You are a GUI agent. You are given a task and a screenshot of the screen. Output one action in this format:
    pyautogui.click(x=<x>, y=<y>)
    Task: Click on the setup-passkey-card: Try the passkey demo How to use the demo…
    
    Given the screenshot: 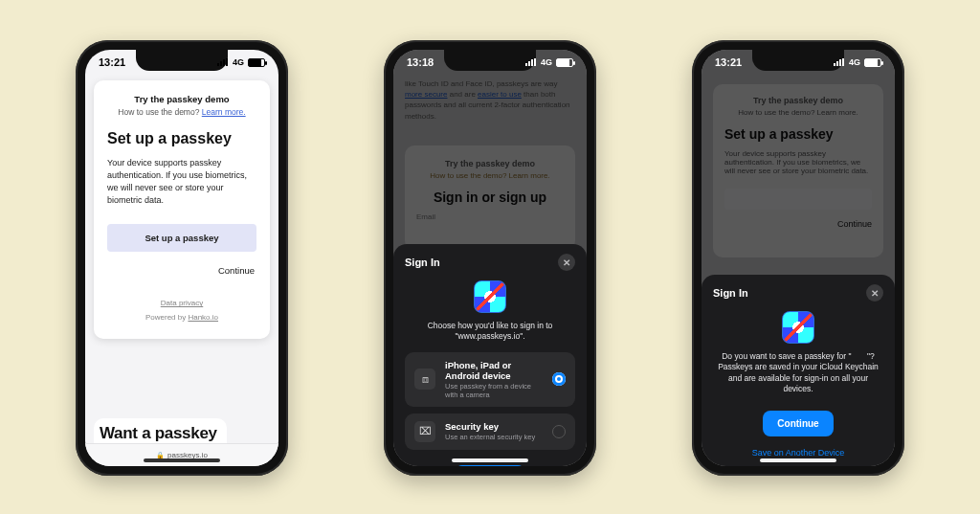 What is the action you would take?
    pyautogui.click(x=182, y=210)
    